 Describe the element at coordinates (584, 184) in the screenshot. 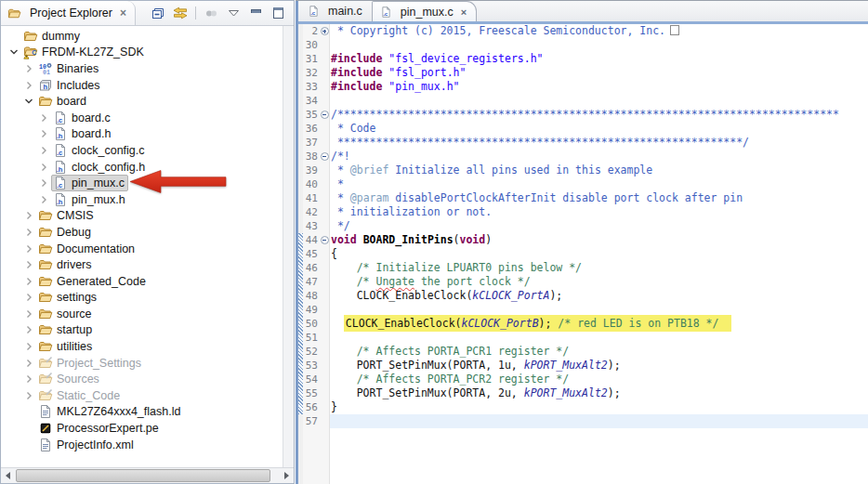

I see `code-line-40: 40 *` at that location.